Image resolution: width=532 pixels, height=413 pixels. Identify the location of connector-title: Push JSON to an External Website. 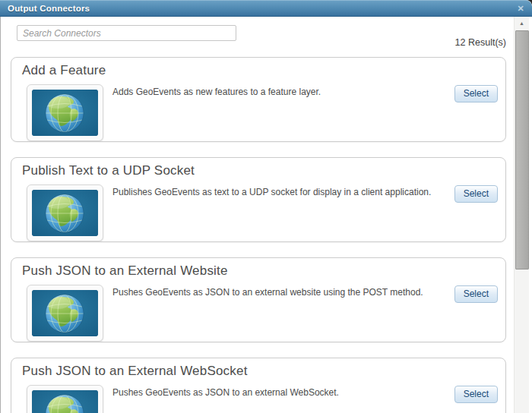
(260, 271).